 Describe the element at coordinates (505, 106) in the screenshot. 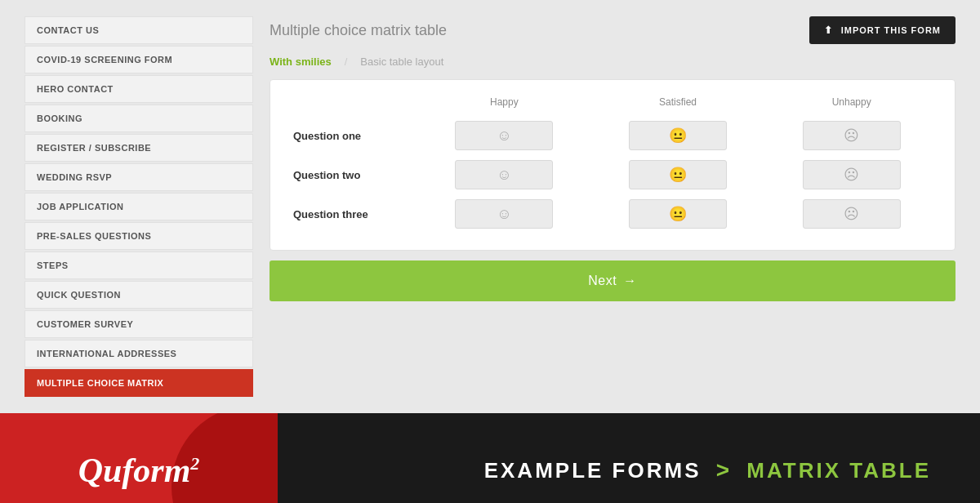

I see `col-header-happy: Happy` at that location.